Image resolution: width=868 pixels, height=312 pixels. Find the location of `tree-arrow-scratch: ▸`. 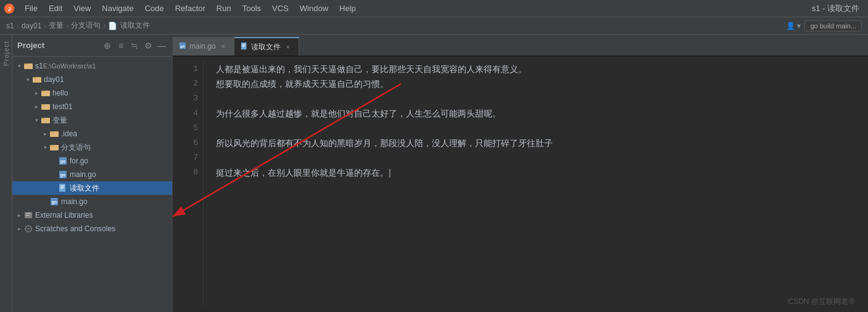

tree-arrow-scratch: ▸ is located at coordinates (19, 229).